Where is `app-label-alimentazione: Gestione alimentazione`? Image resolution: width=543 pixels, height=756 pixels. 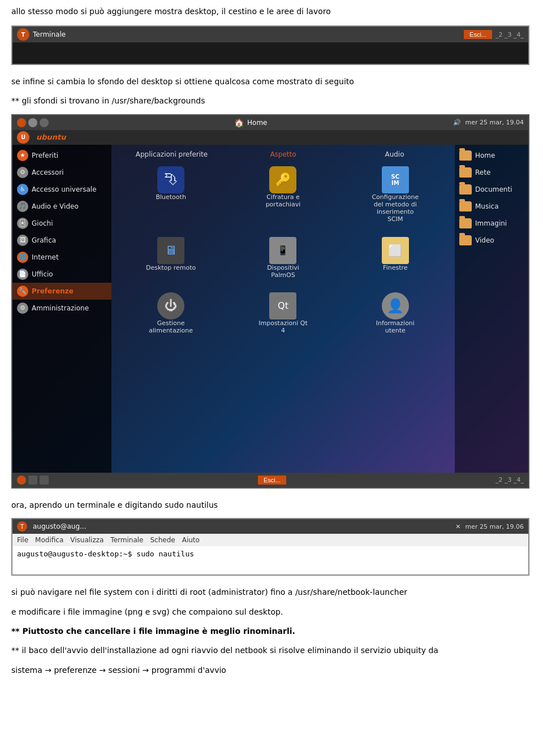
app-label-alimentazione: Gestione alimentazione is located at coordinates (171, 327).